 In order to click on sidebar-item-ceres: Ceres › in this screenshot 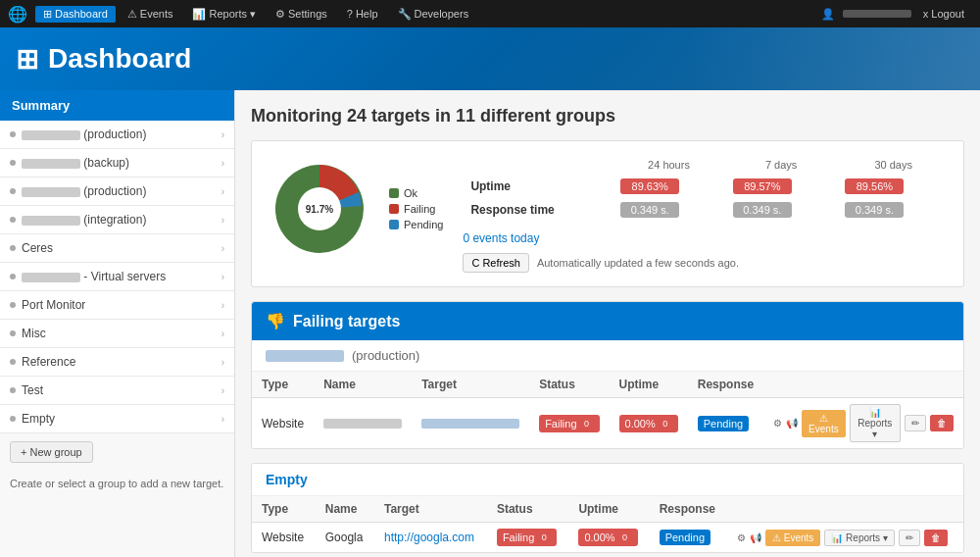, I will do `click(118, 249)`.